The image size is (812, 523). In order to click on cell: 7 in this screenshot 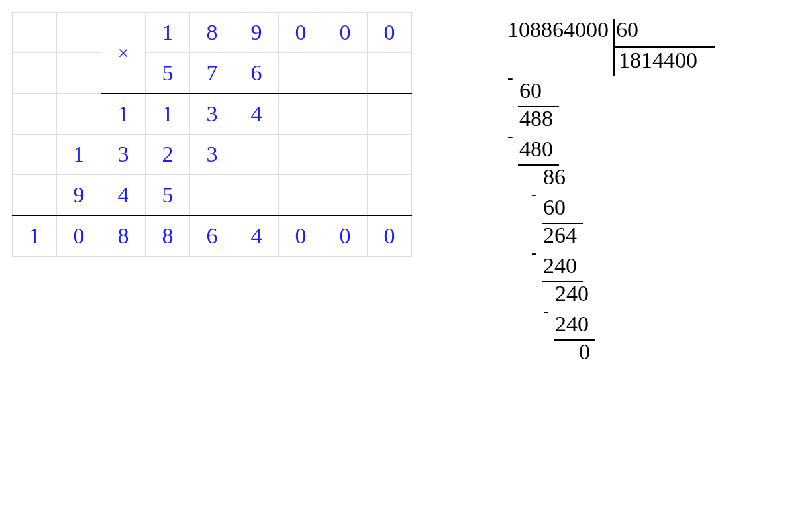, I will do `click(212, 74)`.